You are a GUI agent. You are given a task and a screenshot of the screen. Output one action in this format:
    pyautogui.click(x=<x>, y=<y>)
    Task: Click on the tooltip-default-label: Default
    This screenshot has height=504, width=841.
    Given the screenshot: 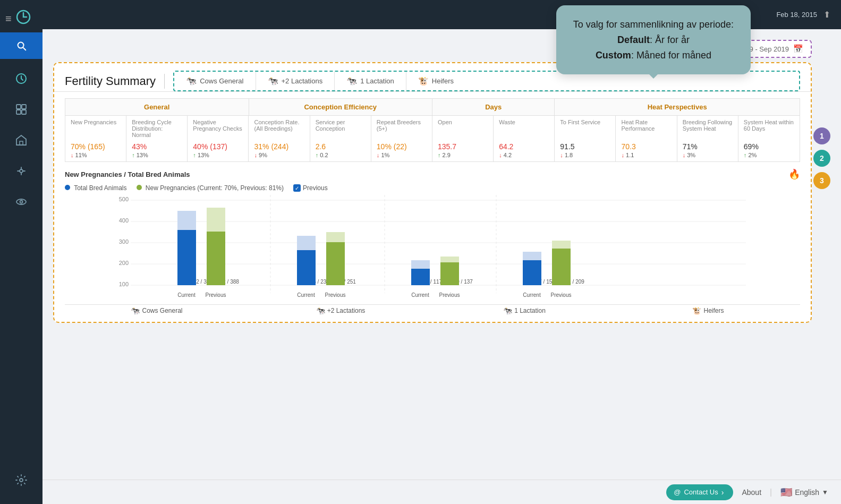 What is the action you would take?
    pyautogui.click(x=633, y=40)
    